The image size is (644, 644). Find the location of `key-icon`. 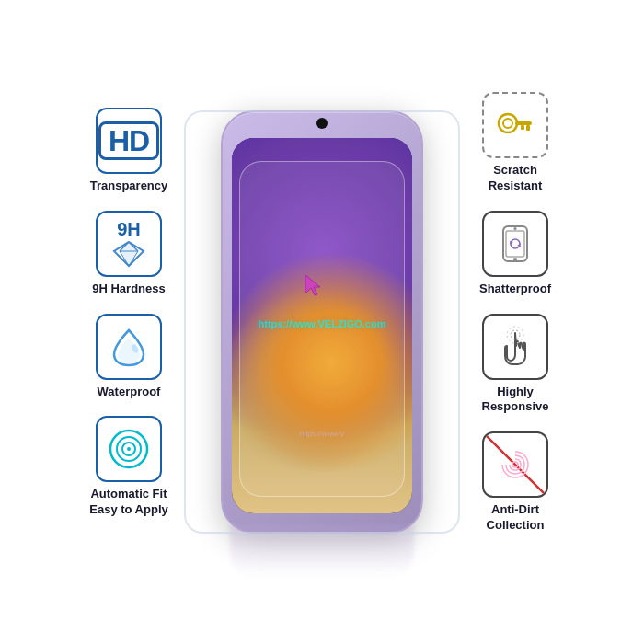

key-icon is located at coordinates (515, 125).